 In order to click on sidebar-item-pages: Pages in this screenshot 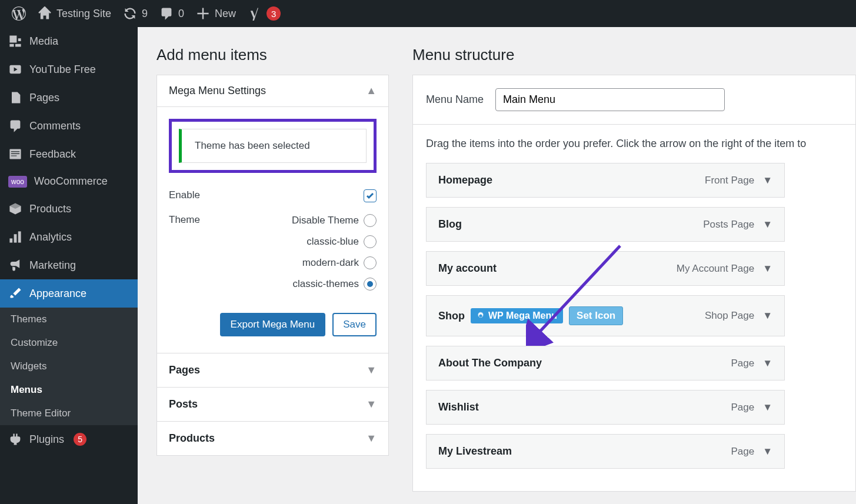, I will do `click(69, 98)`.